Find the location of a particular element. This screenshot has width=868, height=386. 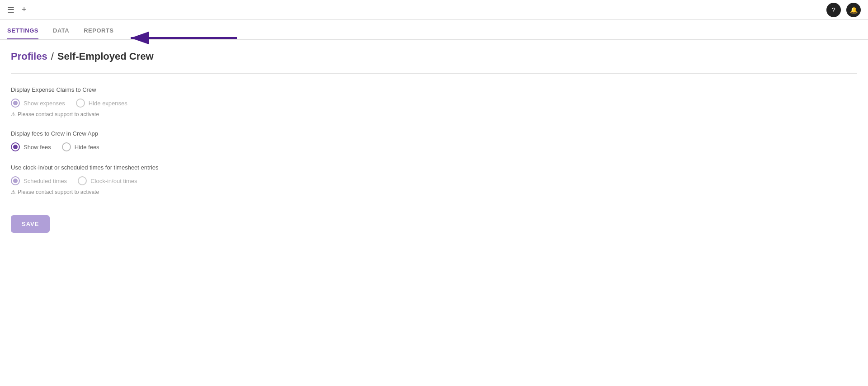

expense-claims-label: Display Expense Claims to Crew is located at coordinates (434, 89).